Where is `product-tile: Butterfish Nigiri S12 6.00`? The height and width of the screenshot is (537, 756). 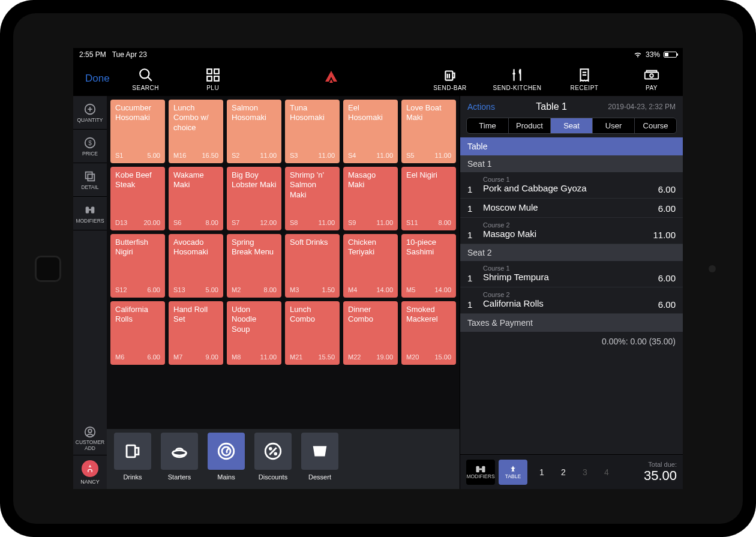
product-tile: Butterfish Nigiri S12 6.00 is located at coordinates (138, 266).